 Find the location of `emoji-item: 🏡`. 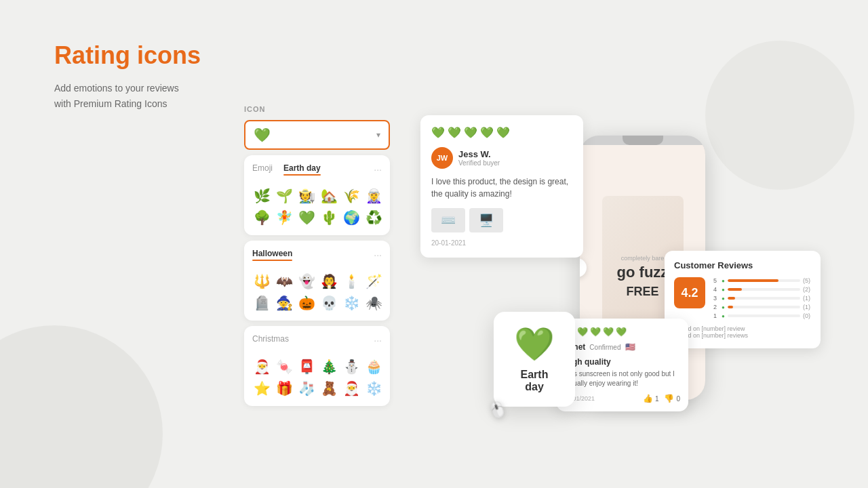

emoji-item: 🏡 is located at coordinates (330, 196).